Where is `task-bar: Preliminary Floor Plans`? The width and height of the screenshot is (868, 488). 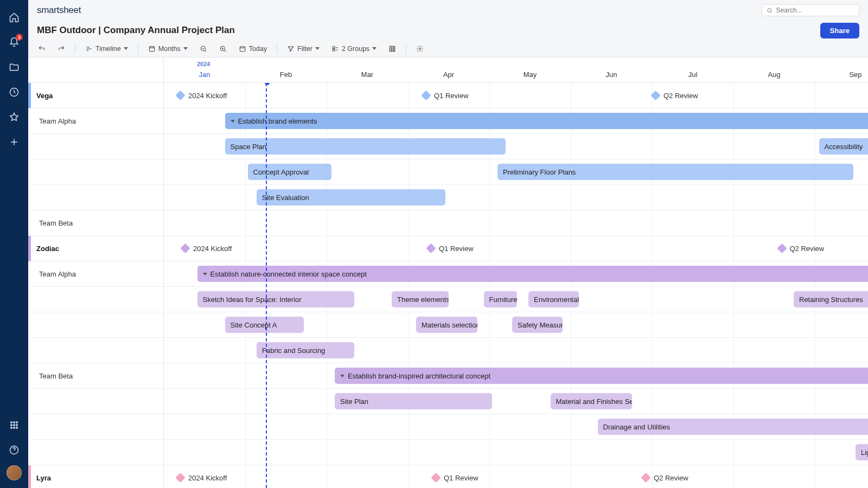 task-bar: Preliminary Floor Plans is located at coordinates (675, 172).